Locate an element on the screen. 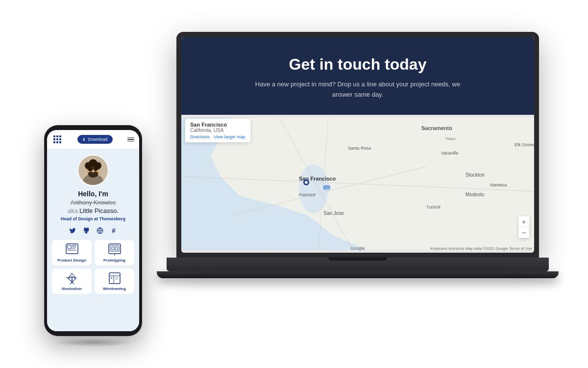 Image resolution: width=588 pixels, height=368 pixels. github-icon is located at coordinates (86, 231).